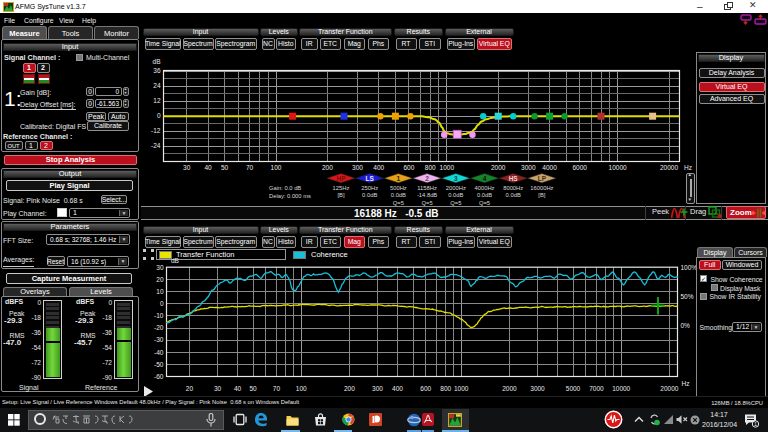 This screenshot has height=432, width=768. Describe the element at coordinates (160, 292) in the screenshot. I see `svg-text: 10` at that location.